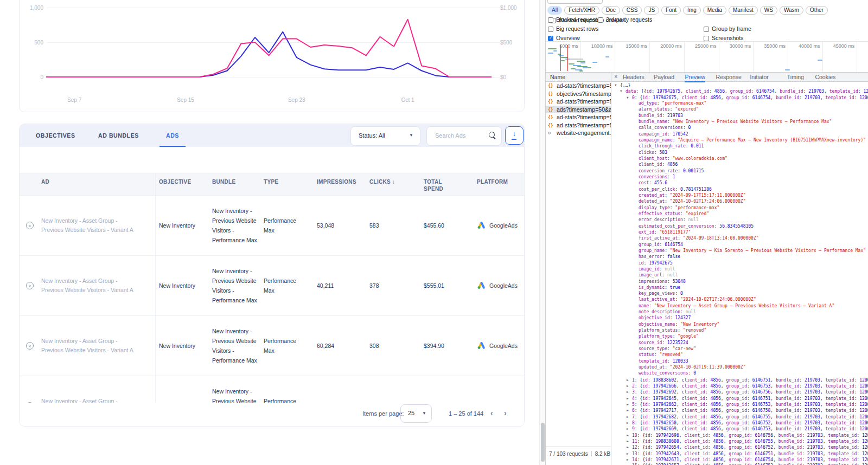 This screenshot has height=465, width=868. Describe the element at coordinates (740, 85) in the screenshot. I see `json-root: ▼{,…}` at that location.